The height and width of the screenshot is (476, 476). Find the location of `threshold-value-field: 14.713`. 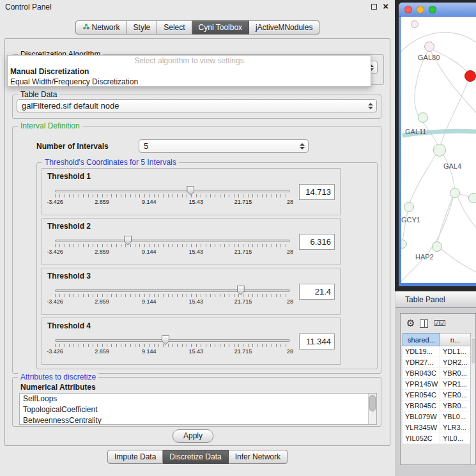

threshold-value-field: 14.713 is located at coordinates (317, 192).